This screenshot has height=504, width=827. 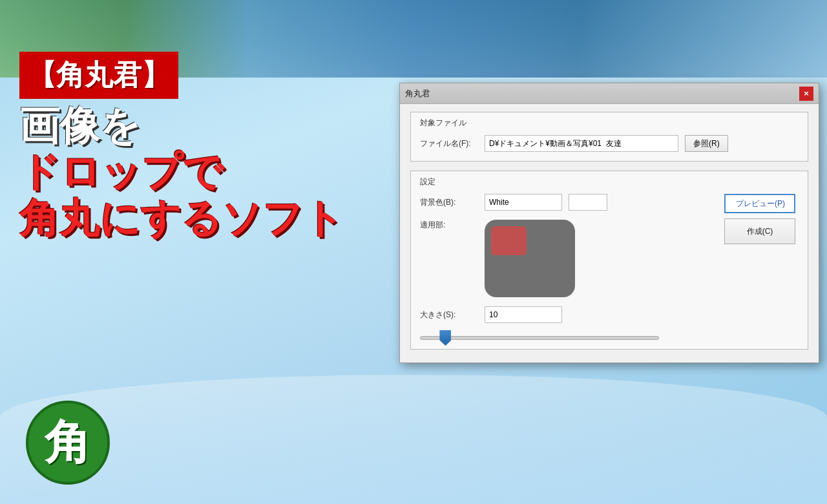 What do you see at coordinates (609, 143) in the screenshot?
I see `file-row: ファイル名(F): 参照(R)` at bounding box center [609, 143].